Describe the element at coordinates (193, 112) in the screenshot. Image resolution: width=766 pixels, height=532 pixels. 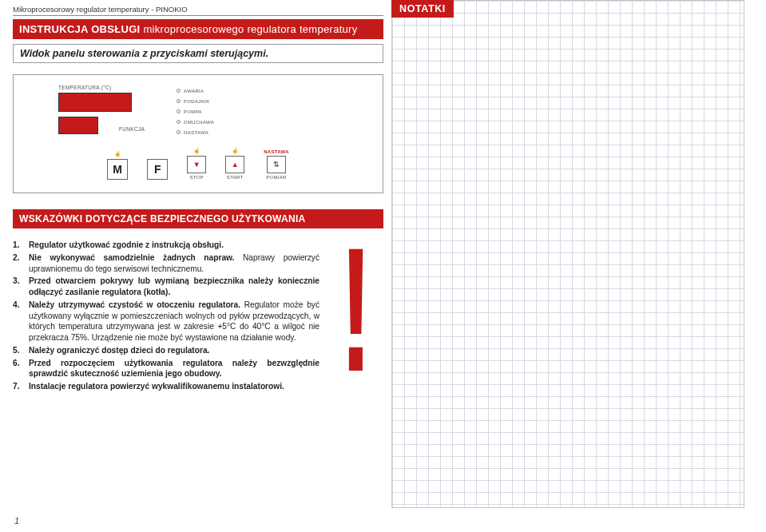
I see `led-pompa-label: POMPA` at that location.